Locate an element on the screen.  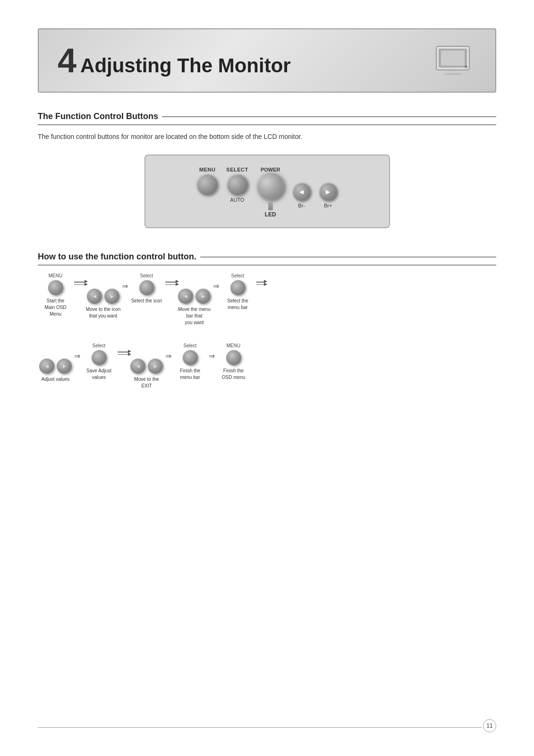
chapter-title-text: Adjusting The Monitor is located at coordinates (186, 66).